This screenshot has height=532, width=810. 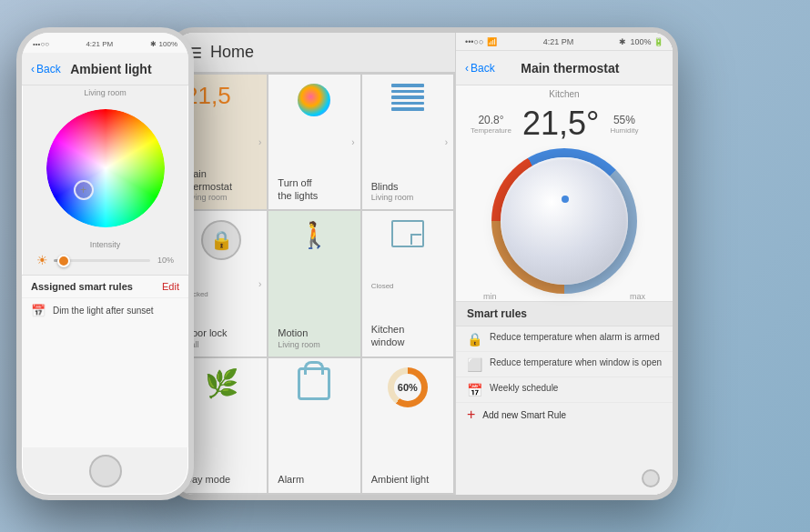 What do you see at coordinates (408, 284) in the screenshot?
I see `grid-cell-window: Closed Kitchenwindow` at bounding box center [408, 284].